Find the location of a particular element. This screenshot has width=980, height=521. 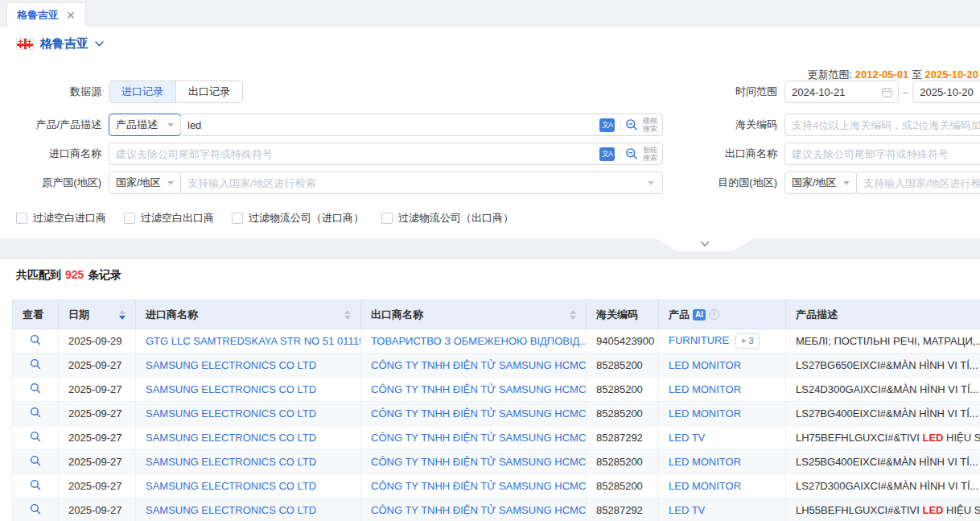

product-type-select: 产品描述 is located at coordinates (145, 125).